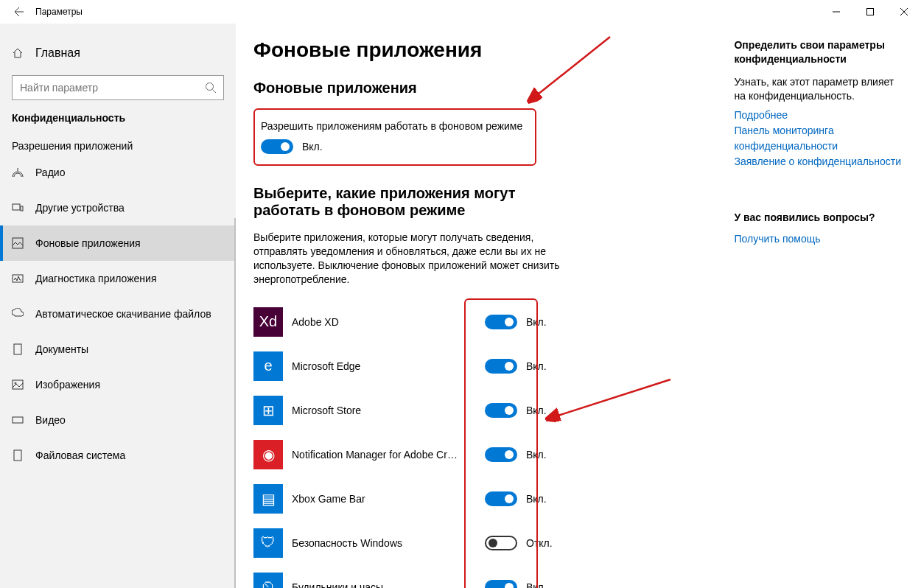  Describe the element at coordinates (118, 243) in the screenshot. I see `sidebar-item-background: Фоновые приложения` at that location.